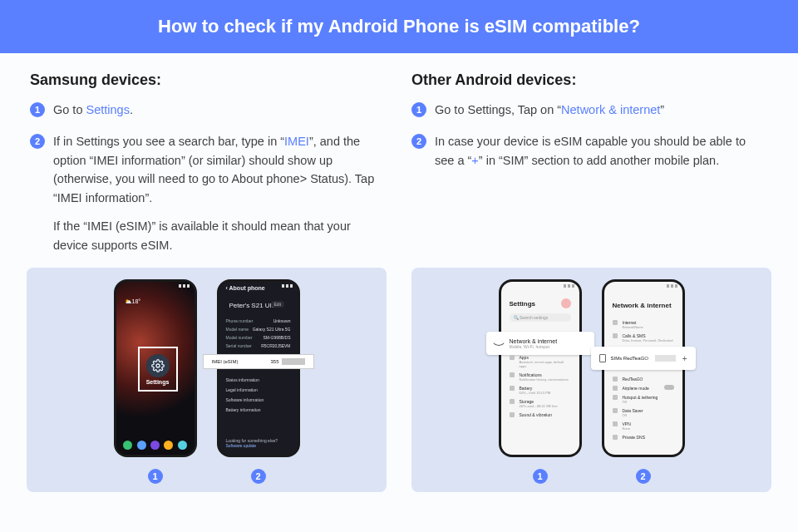 This screenshot has height=532, width=798. What do you see at coordinates (590, 151) in the screenshot?
I see `android-step-2: 2 In case your device is eSIM capable yo…` at bounding box center [590, 151].